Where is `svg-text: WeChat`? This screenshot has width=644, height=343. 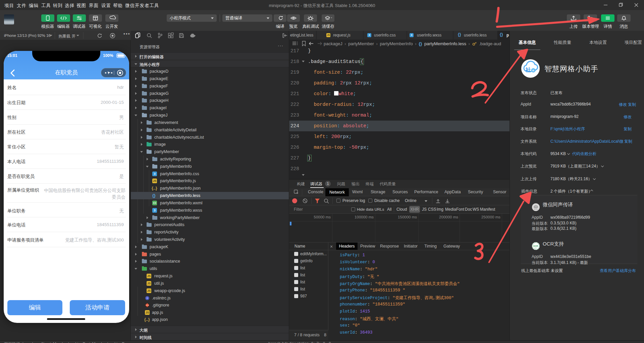 svg-text: WeChat is located at coordinates (536, 209).